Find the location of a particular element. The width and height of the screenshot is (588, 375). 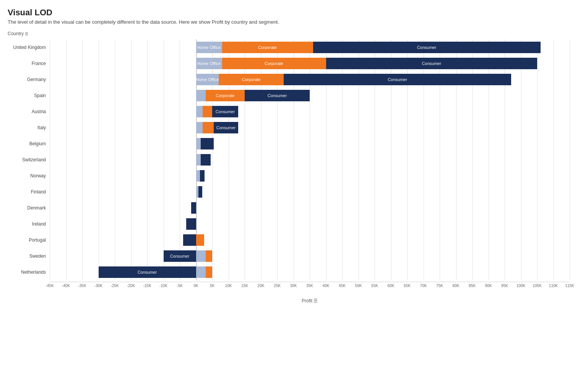

country-label: Switzerland is located at coordinates (29, 160).